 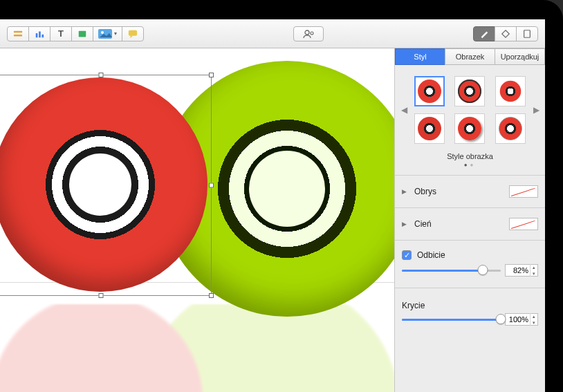 What do you see at coordinates (534, 317) in the screenshot?
I see `krycie-step-up: ▴` at bounding box center [534, 317].